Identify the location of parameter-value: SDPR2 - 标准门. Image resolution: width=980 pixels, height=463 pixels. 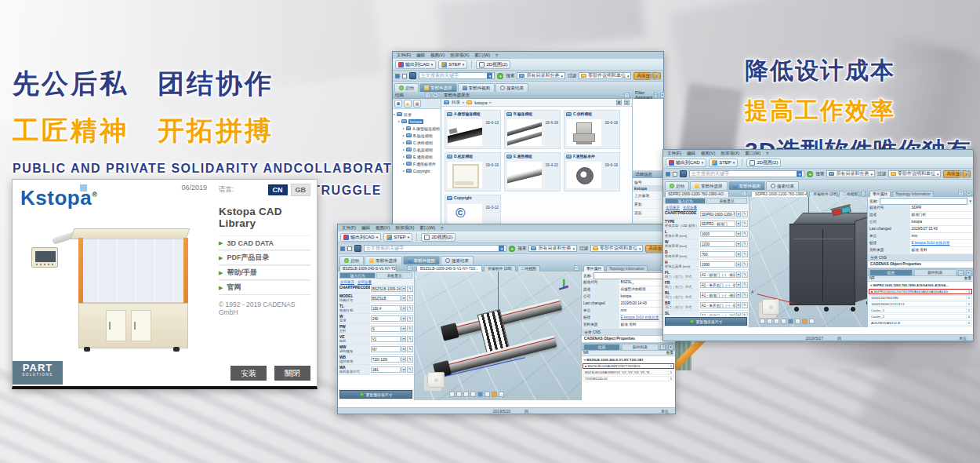
(718, 224).